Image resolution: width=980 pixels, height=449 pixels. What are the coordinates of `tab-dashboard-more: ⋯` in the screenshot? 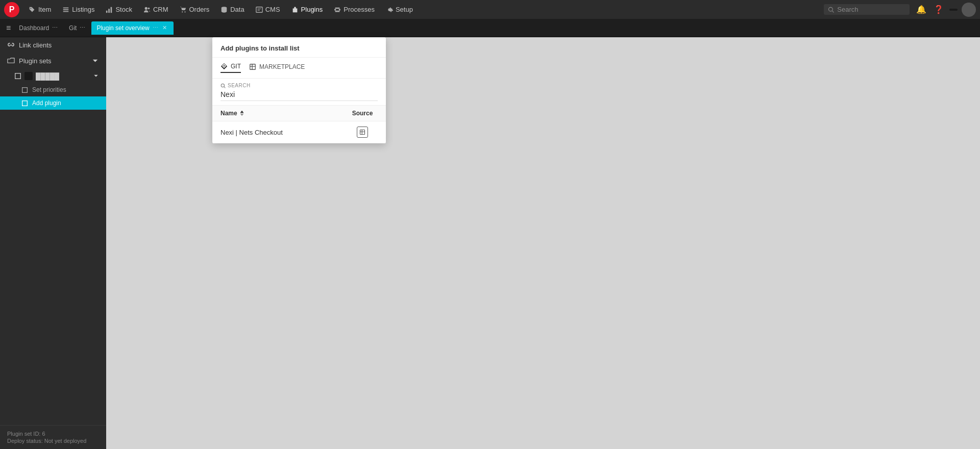 It's located at (55, 28).